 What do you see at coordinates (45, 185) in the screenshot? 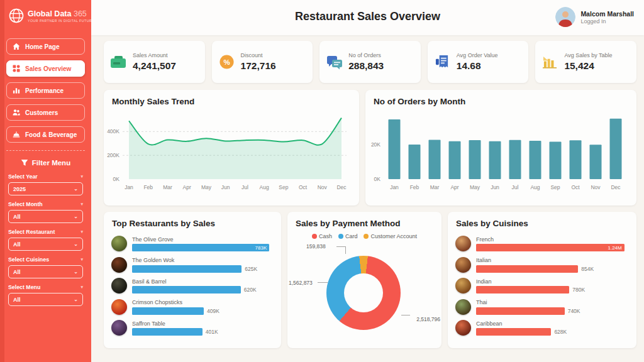
I see `filter-group-year: Select Year▾ 2025⌄` at bounding box center [45, 185].